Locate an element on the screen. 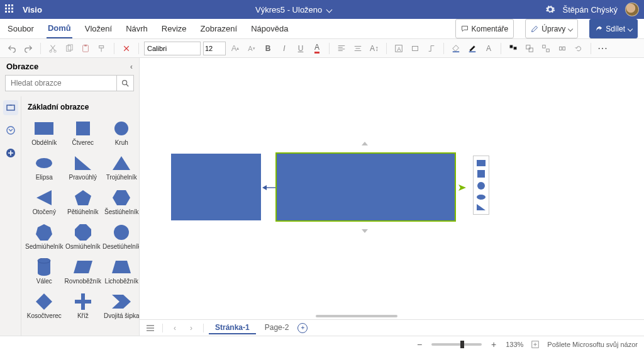 Image resolution: width=644 pixels, height=352 pixels. paste-button is located at coordinates (86, 48).